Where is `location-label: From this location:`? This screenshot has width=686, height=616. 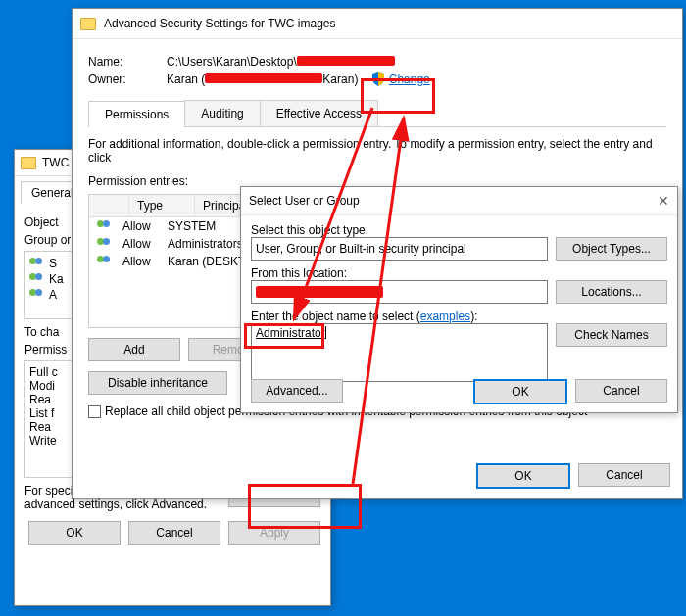
location-label: From this location: is located at coordinates (459, 273).